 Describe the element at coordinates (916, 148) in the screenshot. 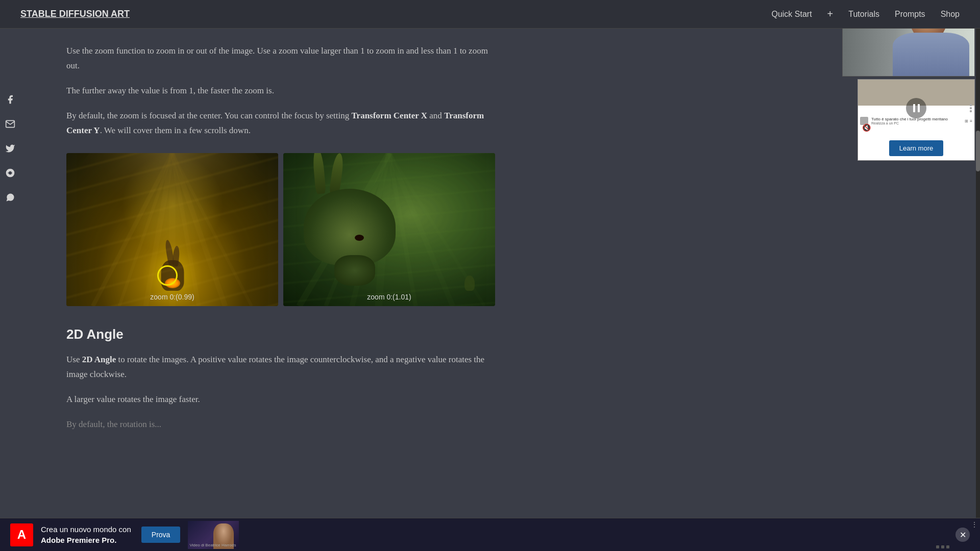

I see `learn-more-button: Learn more` at that location.